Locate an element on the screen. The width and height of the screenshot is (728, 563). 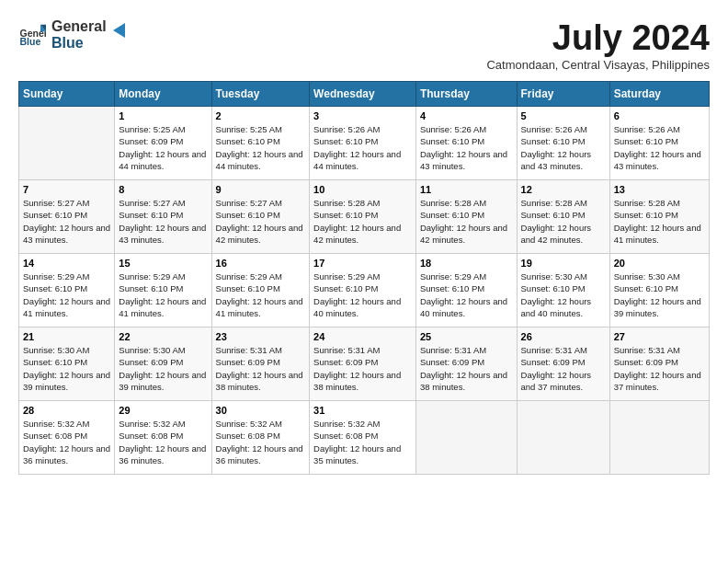
svg-text: Blue is located at coordinates (31, 40).